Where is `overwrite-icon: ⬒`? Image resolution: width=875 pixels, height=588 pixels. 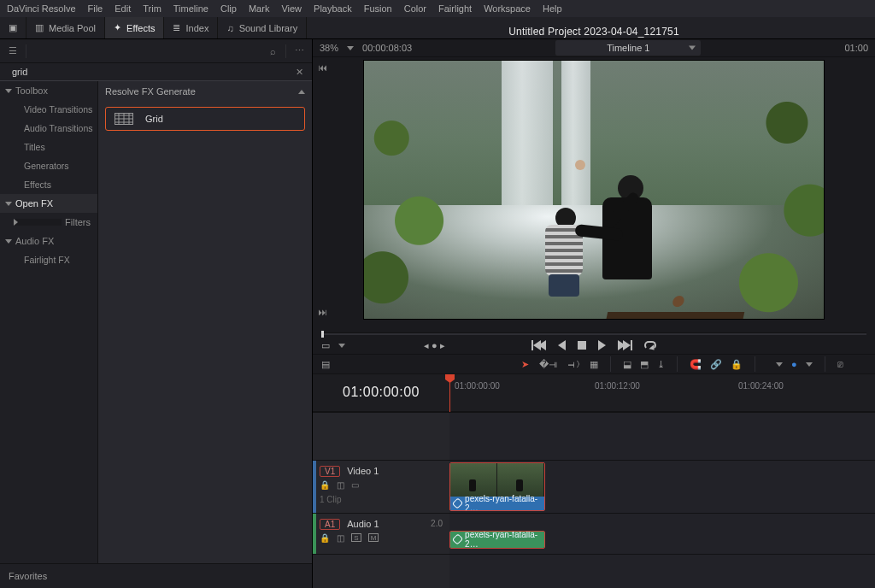 overwrite-icon: ⬒ is located at coordinates (644, 364).